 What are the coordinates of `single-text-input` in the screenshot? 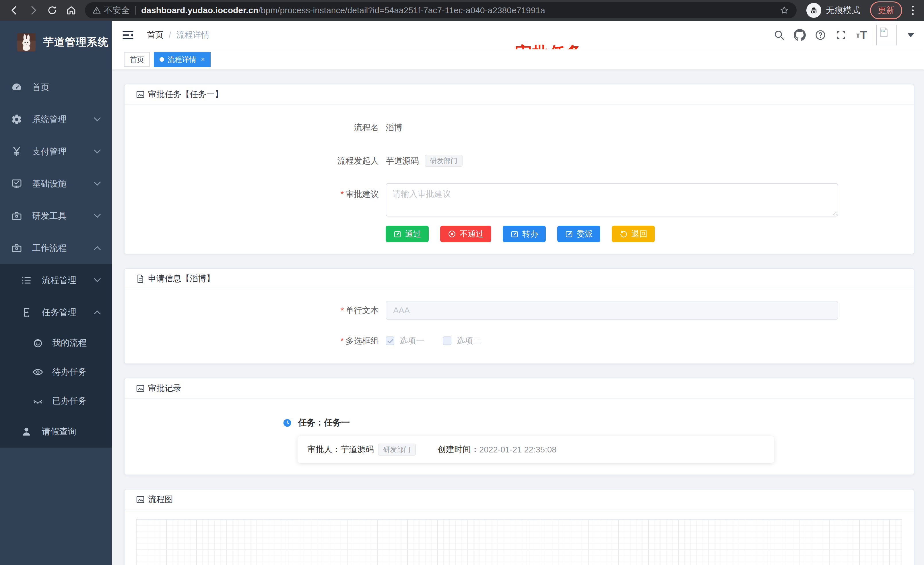 It's located at (612, 310).